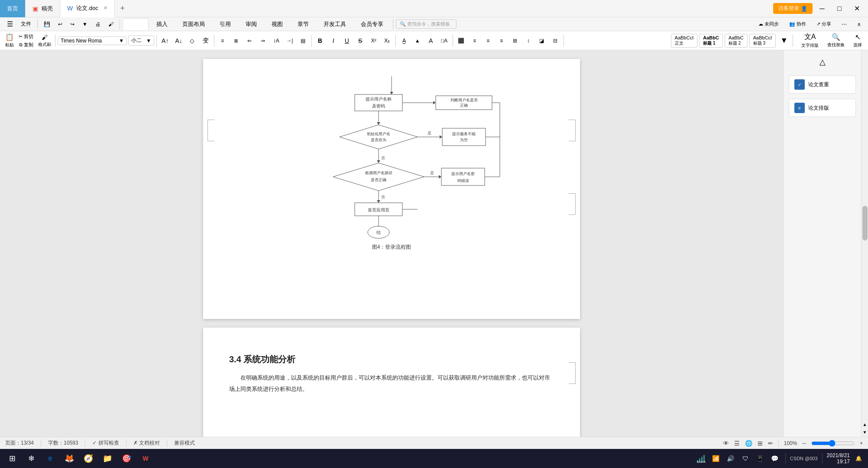 The image size is (868, 468). Describe the element at coordinates (162, 24) in the screenshot. I see `ribbon-tab-insert: 插入` at that location.